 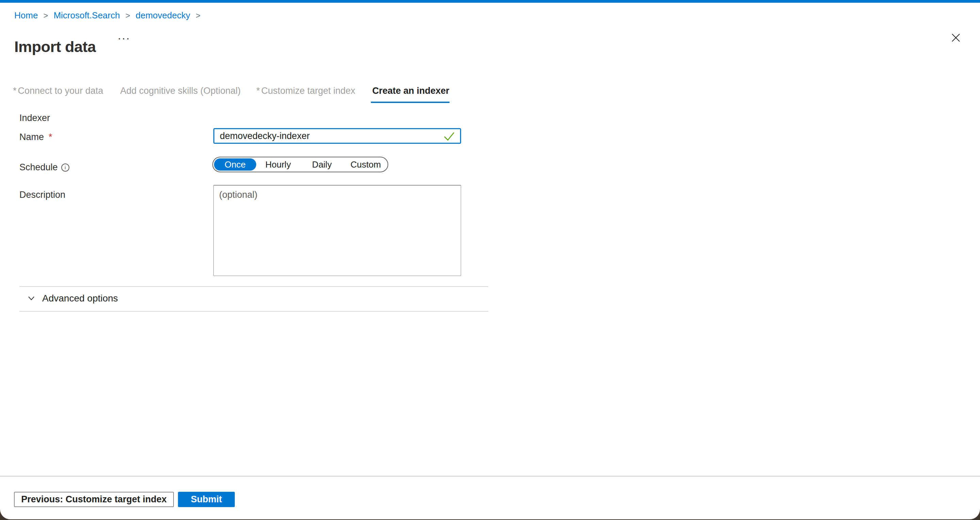 I want to click on tab-customize-target-index: *Customize target index, so click(x=306, y=94).